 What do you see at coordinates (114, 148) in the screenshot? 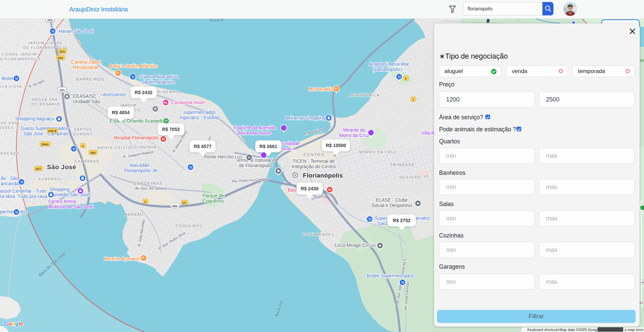
I see `svg-text: MONTE CRISTO` at bounding box center [114, 148].